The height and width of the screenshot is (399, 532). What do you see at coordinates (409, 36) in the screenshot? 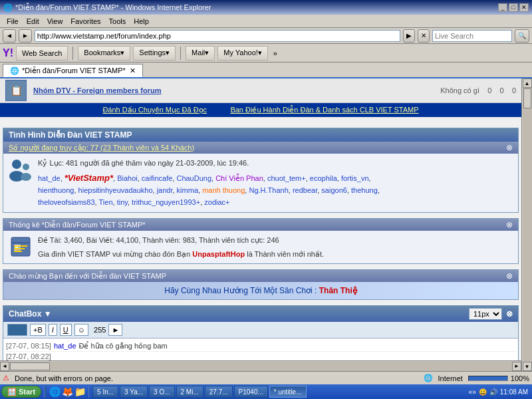
I see `go-button: ▶` at bounding box center [409, 36].